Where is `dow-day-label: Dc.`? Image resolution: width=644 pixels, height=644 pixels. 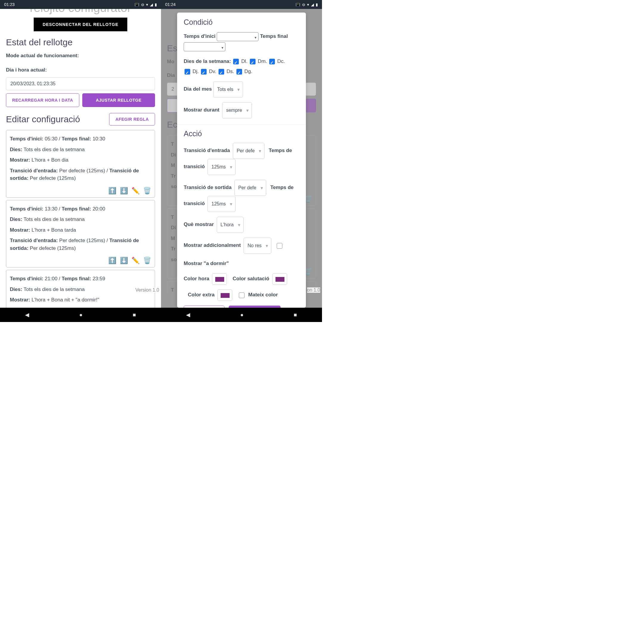 dow-day-label: Dc. is located at coordinates (280, 61).